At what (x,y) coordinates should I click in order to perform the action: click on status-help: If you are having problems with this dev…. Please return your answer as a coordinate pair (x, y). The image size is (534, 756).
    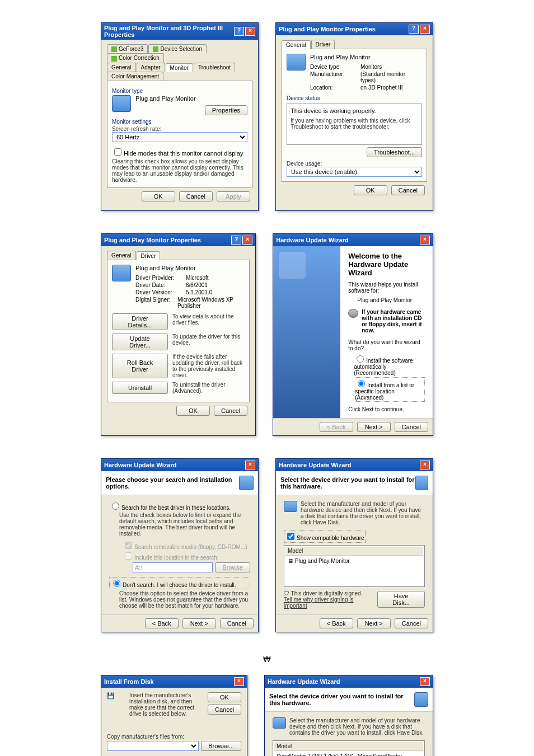
    Looking at the image, I should click on (354, 124).